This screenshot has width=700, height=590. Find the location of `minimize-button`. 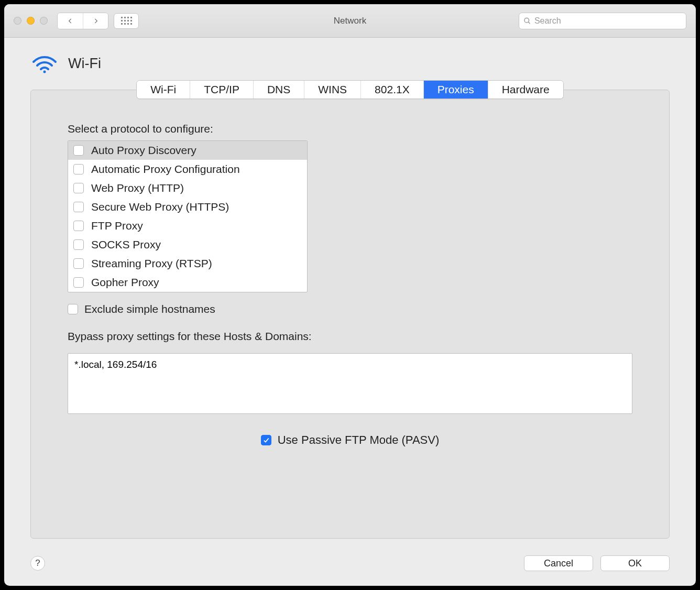

minimize-button is located at coordinates (30, 21).